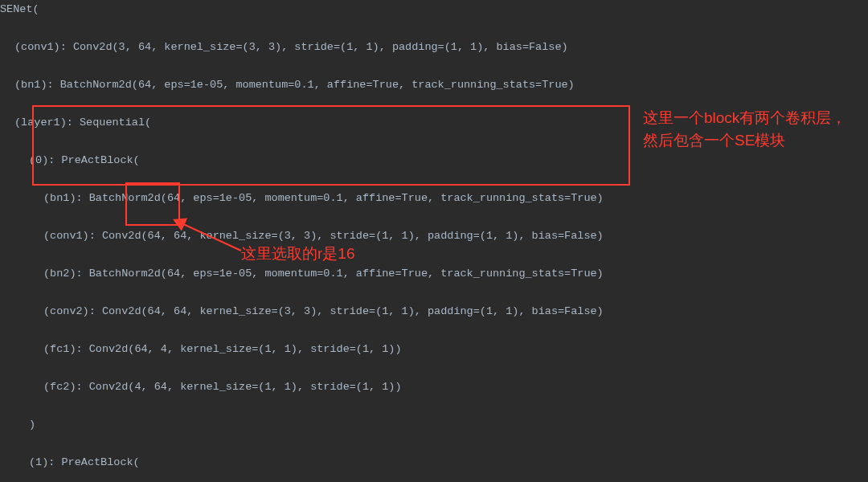 This screenshot has height=482, width=868. Describe the element at coordinates (747, 129) in the screenshot. I see `annotation-right: 这里一个block有两个卷积层，然后包含一个SE模块` at that location.